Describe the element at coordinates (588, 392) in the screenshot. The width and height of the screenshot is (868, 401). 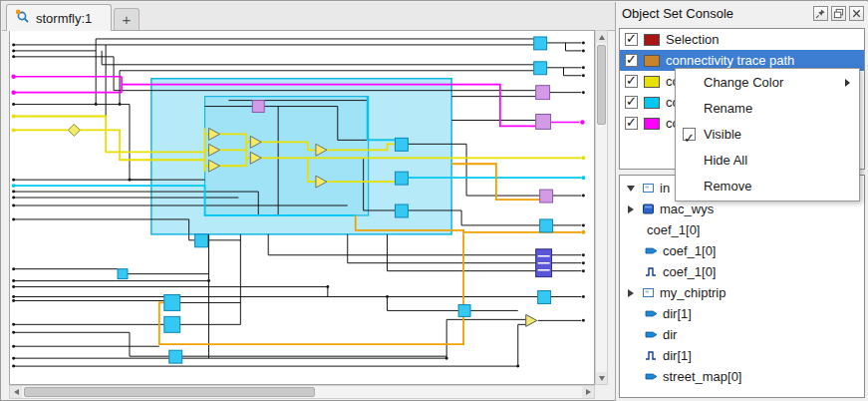
I see `arrow-right-icon` at that location.